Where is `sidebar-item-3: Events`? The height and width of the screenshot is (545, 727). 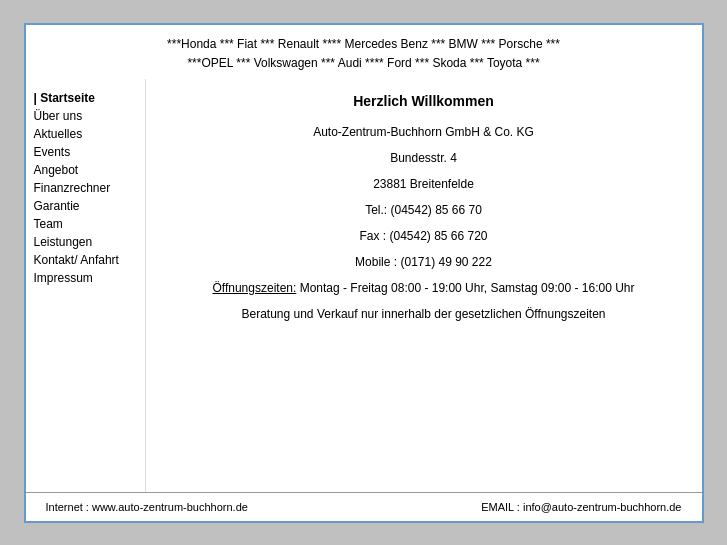
sidebar-item-3: Events is located at coordinates (86, 152).